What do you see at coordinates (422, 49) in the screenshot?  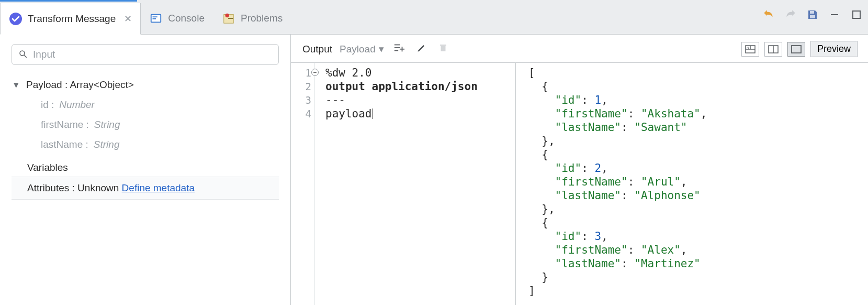 I see `edit-icon` at bounding box center [422, 49].